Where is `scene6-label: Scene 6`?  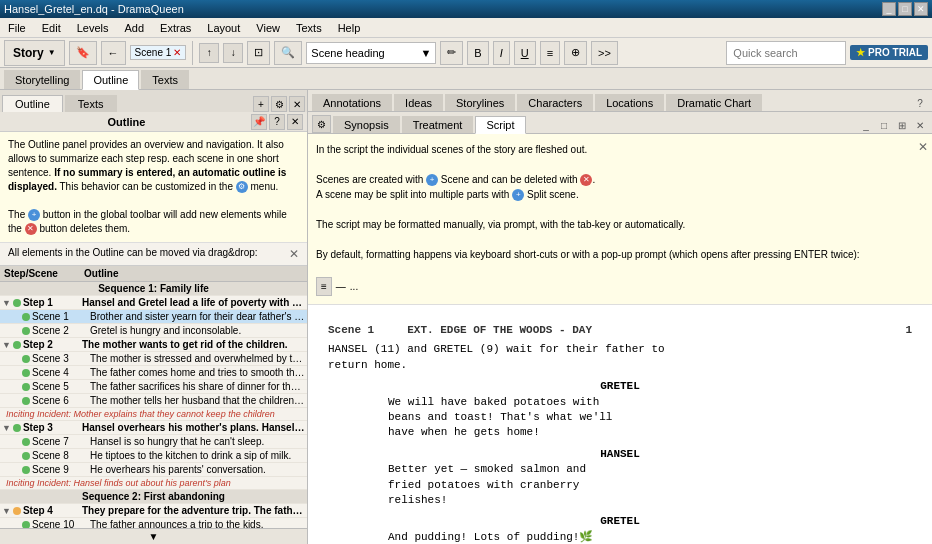
scene6-label: Scene 6 is located at coordinates (50, 400).